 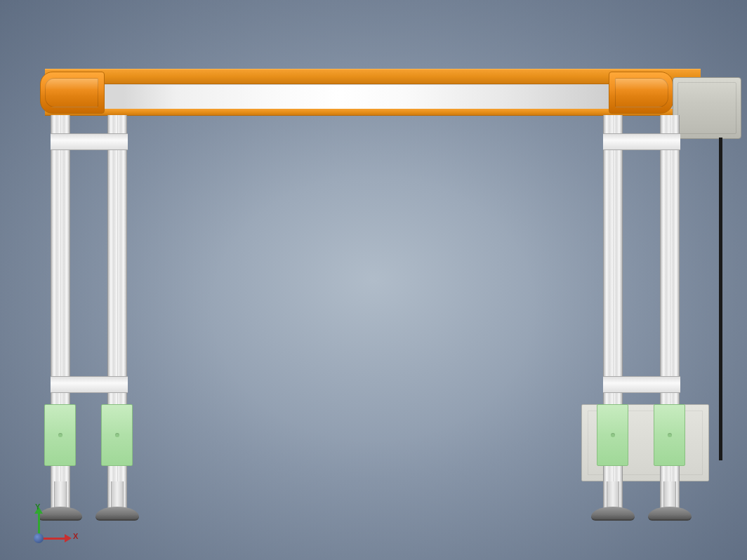 What do you see at coordinates (76, 536) in the screenshot?
I see `axis-x-label: X` at bounding box center [76, 536].